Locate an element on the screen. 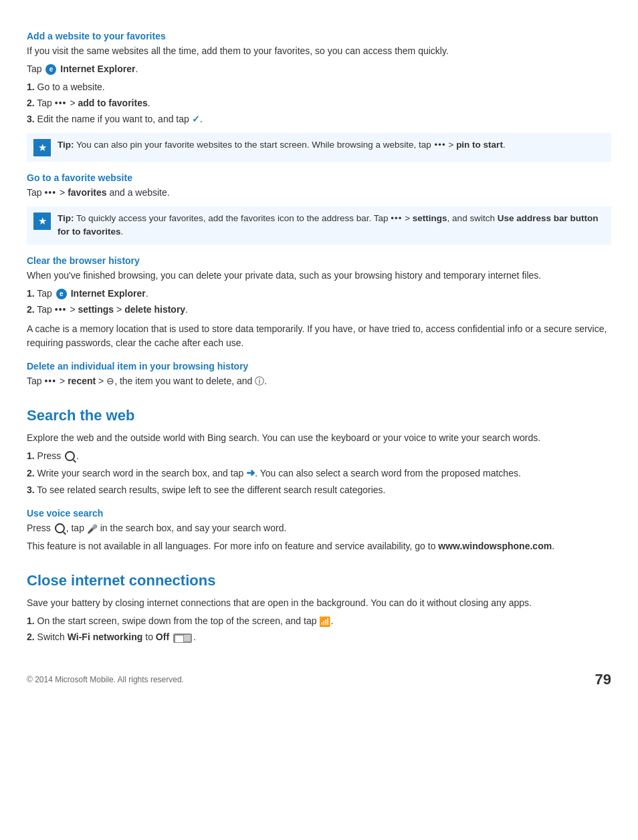 This screenshot has width=638, height=840. ie-icon-2: e is located at coordinates (62, 294).